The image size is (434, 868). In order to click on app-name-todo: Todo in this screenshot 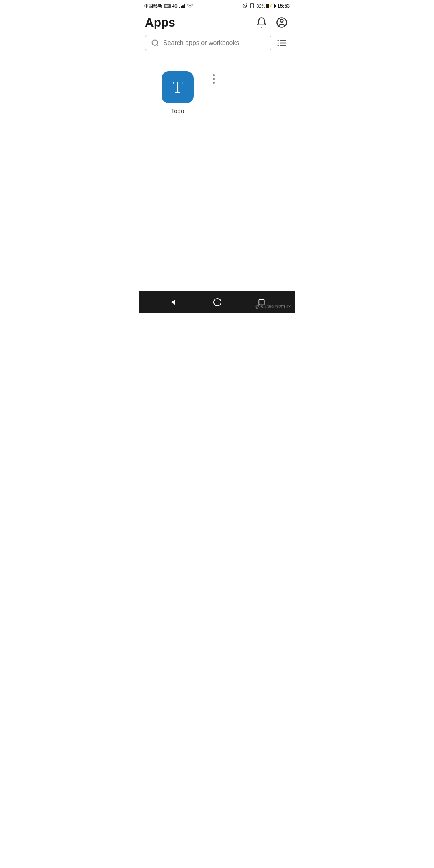, I will do `click(178, 111)`.